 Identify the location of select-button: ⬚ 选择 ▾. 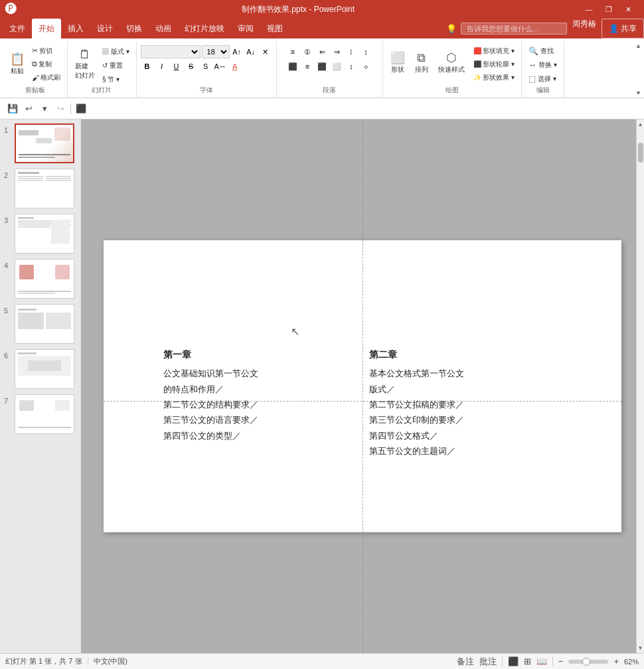
(543, 79).